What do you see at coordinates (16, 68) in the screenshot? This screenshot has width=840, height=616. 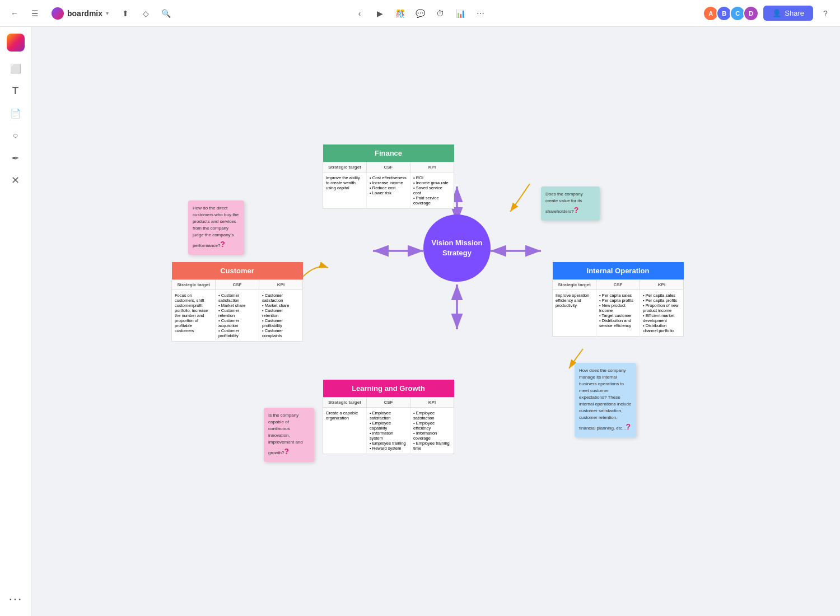 I see `sidebar-frame-button: ⬜` at bounding box center [16, 68].